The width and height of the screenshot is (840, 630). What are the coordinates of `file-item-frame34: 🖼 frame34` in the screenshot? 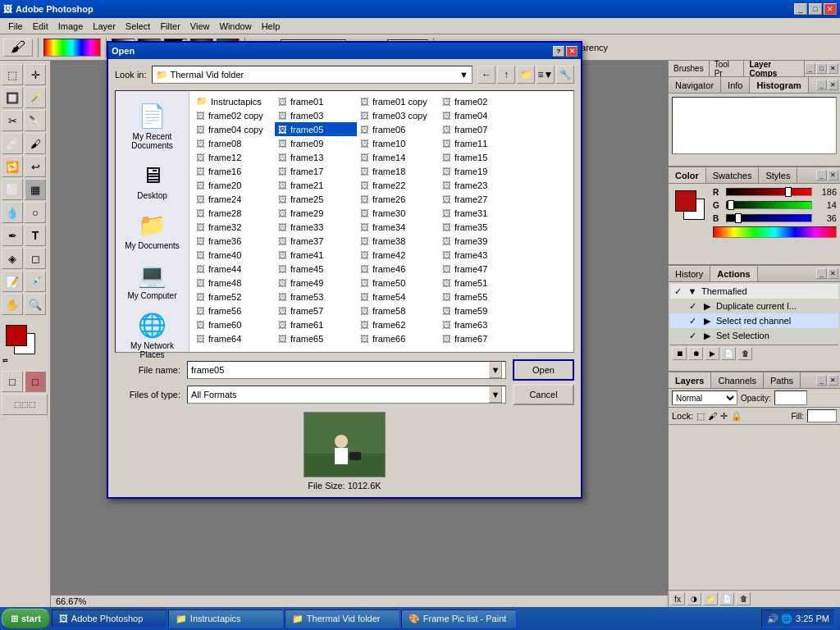 It's located at (398, 226).